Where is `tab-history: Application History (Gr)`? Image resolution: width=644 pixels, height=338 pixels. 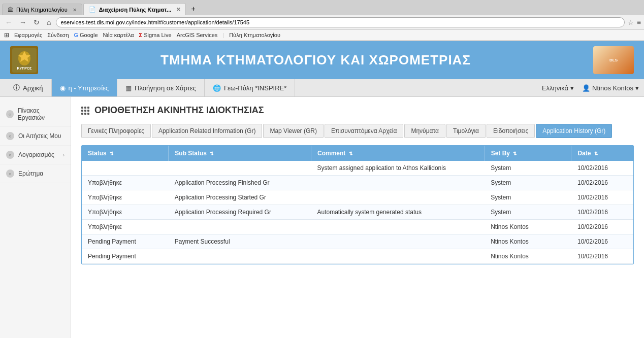 tab-history: Application History (Gr) is located at coordinates (574, 131).